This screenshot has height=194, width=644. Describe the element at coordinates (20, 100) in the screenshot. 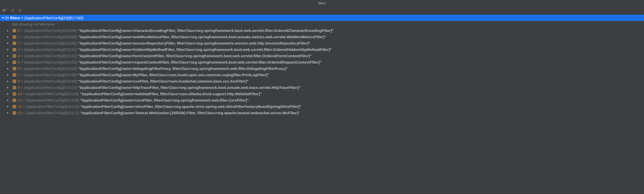

I see `item-index: 11` at that location.